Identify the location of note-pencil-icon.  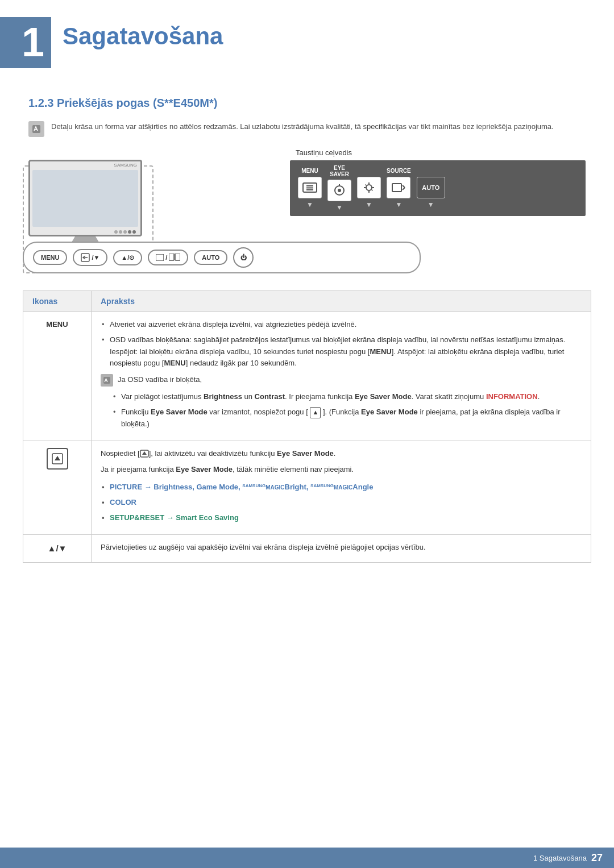
(107, 380).